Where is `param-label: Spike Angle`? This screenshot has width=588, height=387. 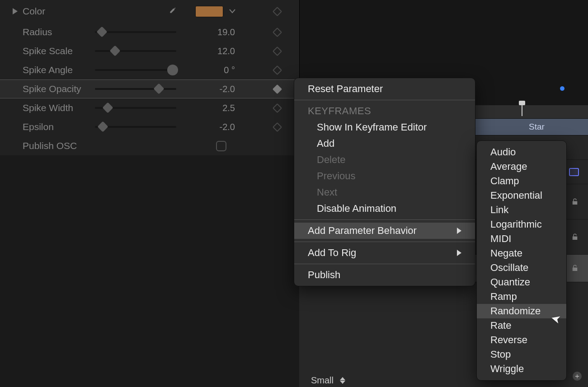 param-label: Spike Angle is located at coordinates (48, 70).